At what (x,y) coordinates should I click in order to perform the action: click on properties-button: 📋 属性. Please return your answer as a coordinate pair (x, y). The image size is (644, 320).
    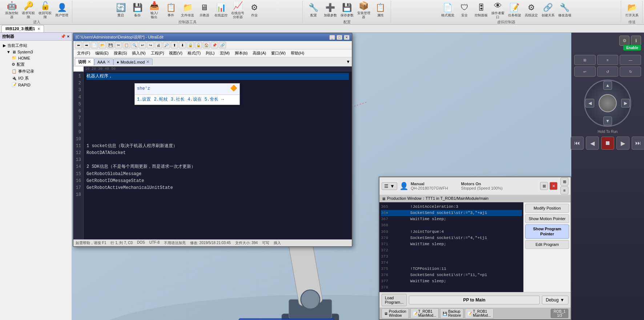
    Looking at the image, I should click on (381, 10).